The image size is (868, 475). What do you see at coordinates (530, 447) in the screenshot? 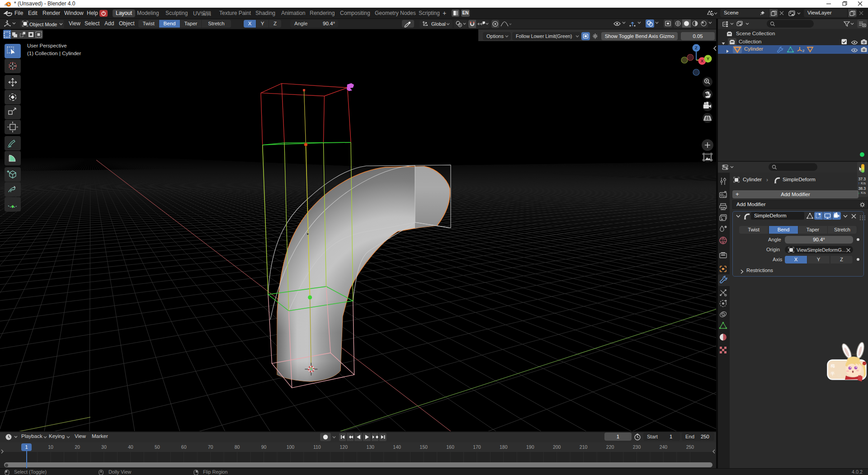
I see `svg-text: 190` at bounding box center [530, 447].